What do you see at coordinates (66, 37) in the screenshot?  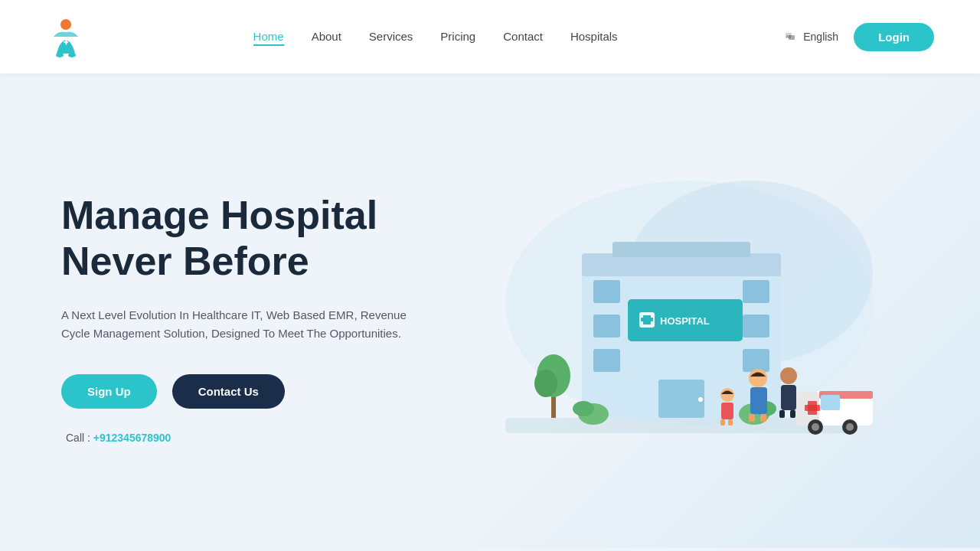 I see `logo-icon` at bounding box center [66, 37].